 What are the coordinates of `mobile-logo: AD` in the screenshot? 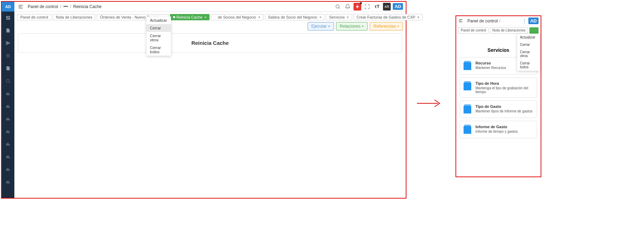 It's located at (533, 21).